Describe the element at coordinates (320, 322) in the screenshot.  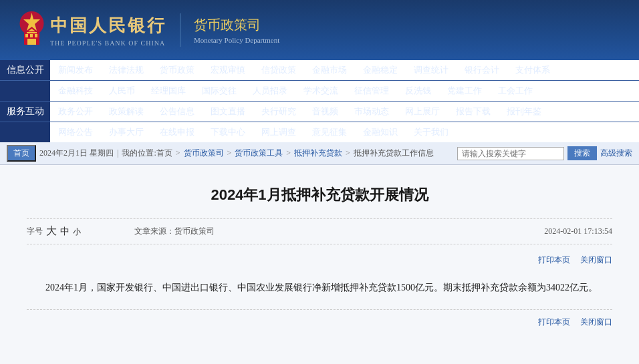
I see `article-actions-bottom: 打印本页 关闭窗口` at that location.